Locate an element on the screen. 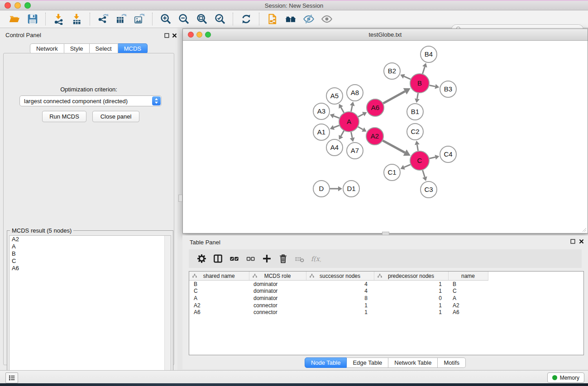  show-panels-button is located at coordinates (12, 378).